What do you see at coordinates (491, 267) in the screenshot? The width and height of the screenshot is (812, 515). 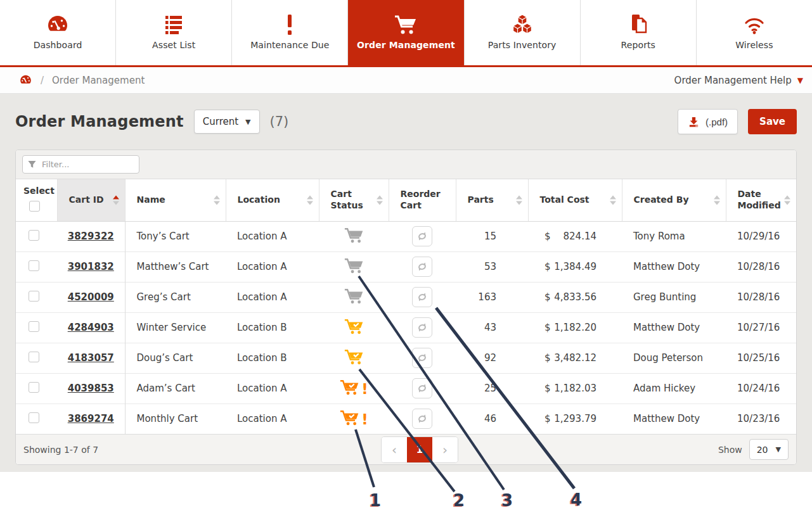 I see `parts-count: 53` at bounding box center [491, 267].